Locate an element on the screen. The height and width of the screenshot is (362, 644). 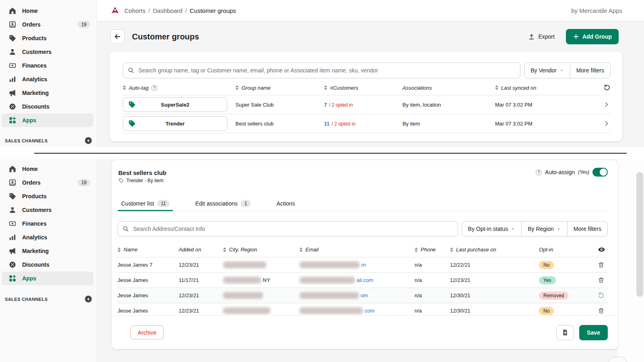
refresh-icon is located at coordinates (603, 88).